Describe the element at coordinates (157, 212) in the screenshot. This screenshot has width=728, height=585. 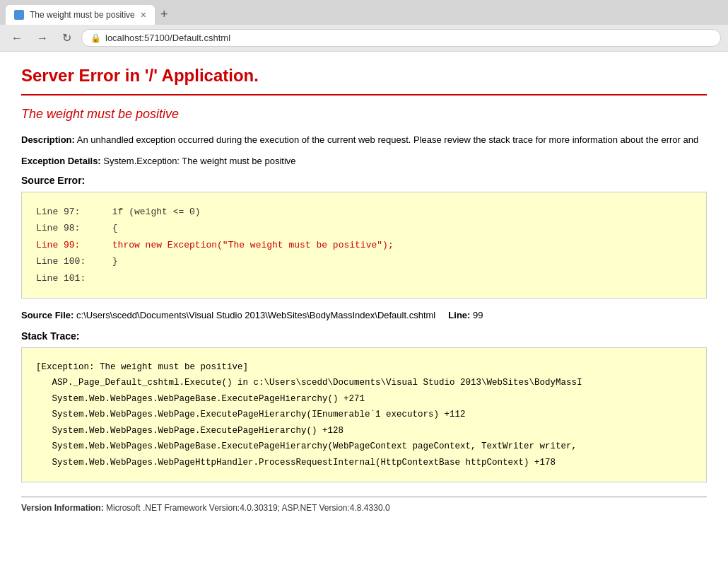
I see `code-line-97-code: if (weight <= 0)` at that location.